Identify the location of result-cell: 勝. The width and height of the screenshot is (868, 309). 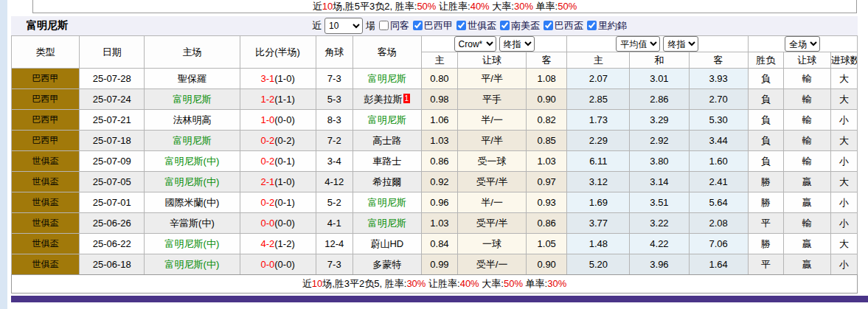
(765, 182).